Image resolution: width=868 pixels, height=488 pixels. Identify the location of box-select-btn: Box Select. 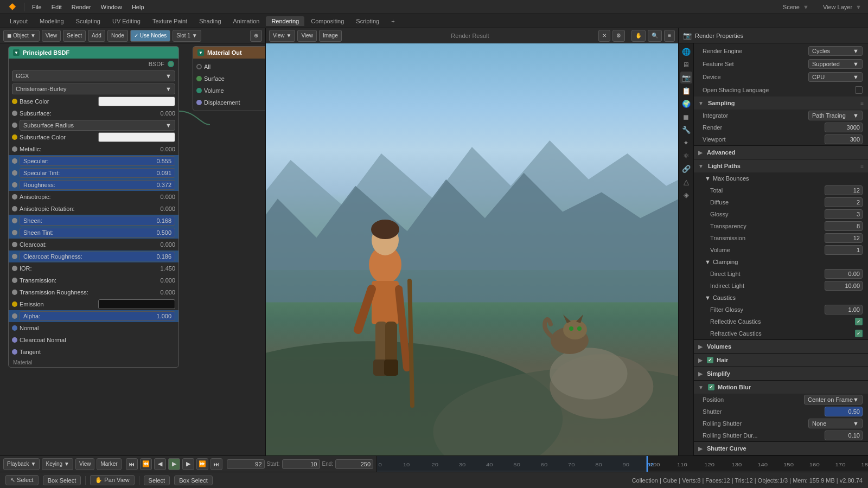
(62, 480).